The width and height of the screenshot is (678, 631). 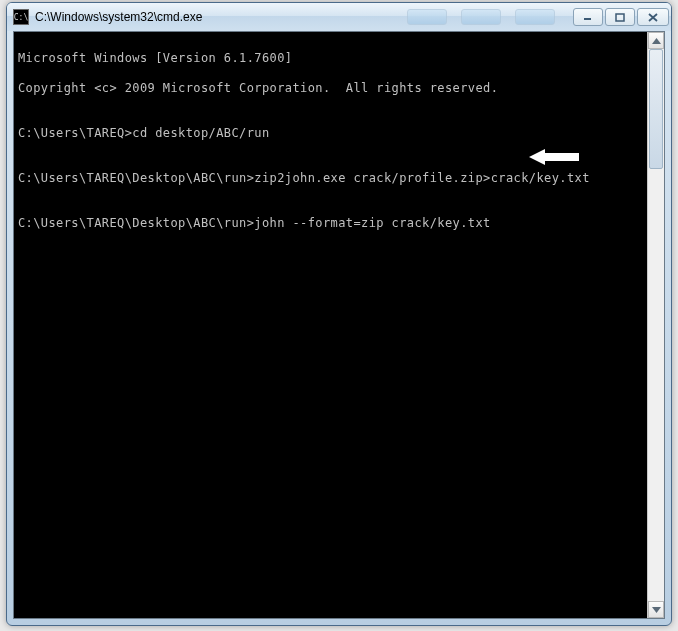 I want to click on minimize-button, so click(x=588, y=17).